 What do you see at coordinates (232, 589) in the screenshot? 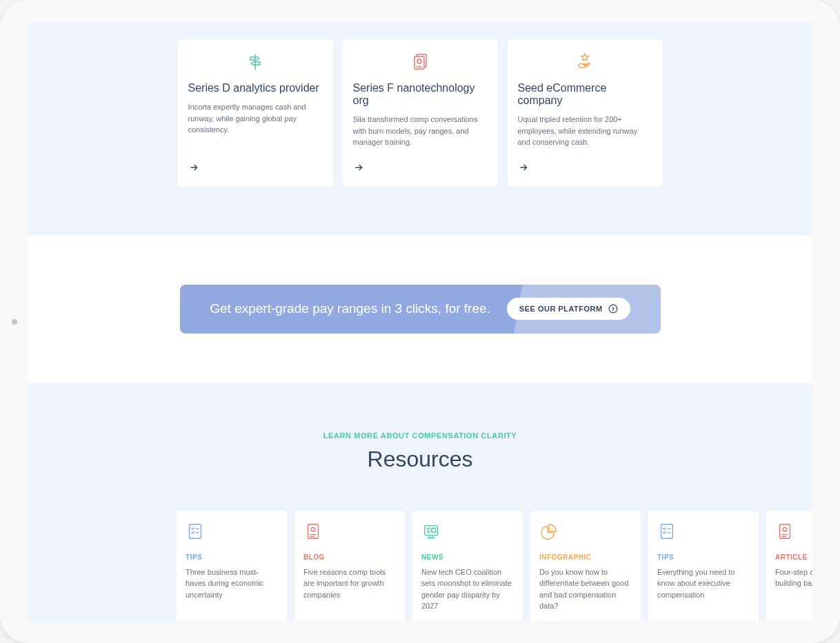
I see `resource-title: Three business must-haves during economi…` at bounding box center [232, 589].